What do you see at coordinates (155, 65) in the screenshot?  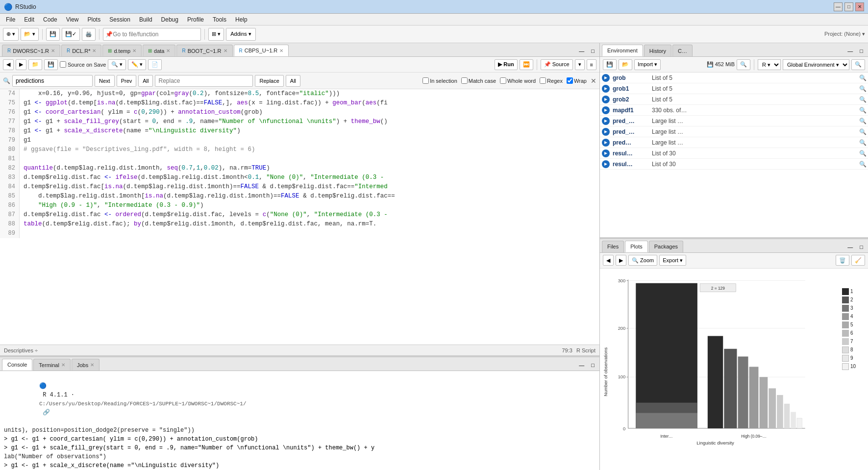 I see `compile-notebook-button: 📄` at bounding box center [155, 65].